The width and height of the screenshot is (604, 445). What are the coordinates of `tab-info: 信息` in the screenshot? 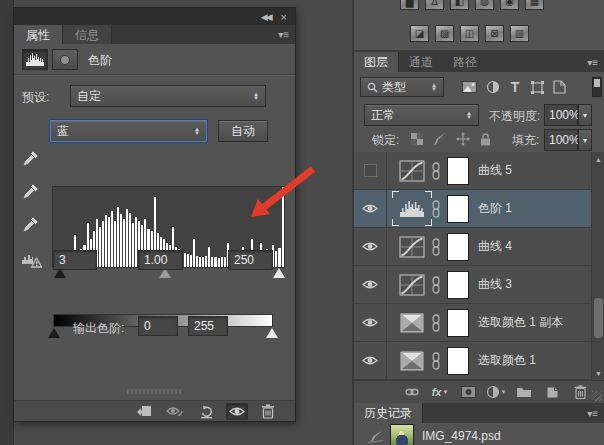 It's located at (88, 34).